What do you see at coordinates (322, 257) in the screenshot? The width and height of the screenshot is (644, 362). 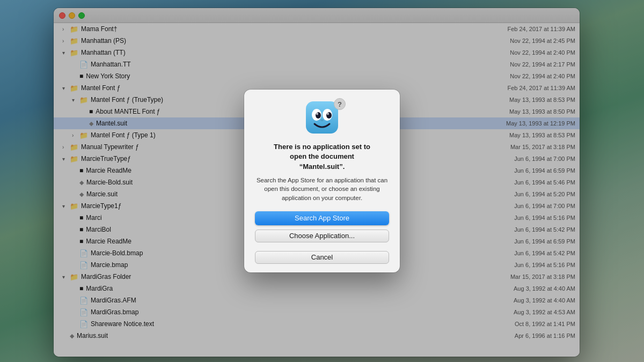 I see `cancel-button: Cancel` at bounding box center [322, 257].